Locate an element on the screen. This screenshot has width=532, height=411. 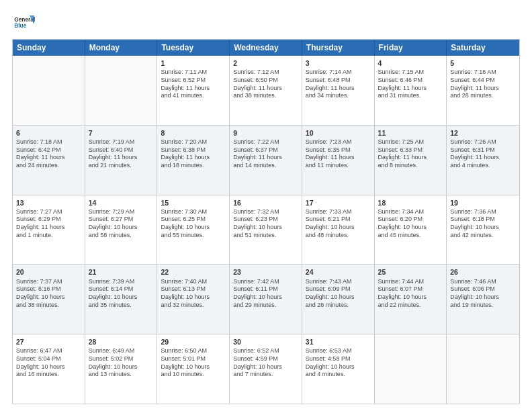
day-number: 3 is located at coordinates (339, 63).